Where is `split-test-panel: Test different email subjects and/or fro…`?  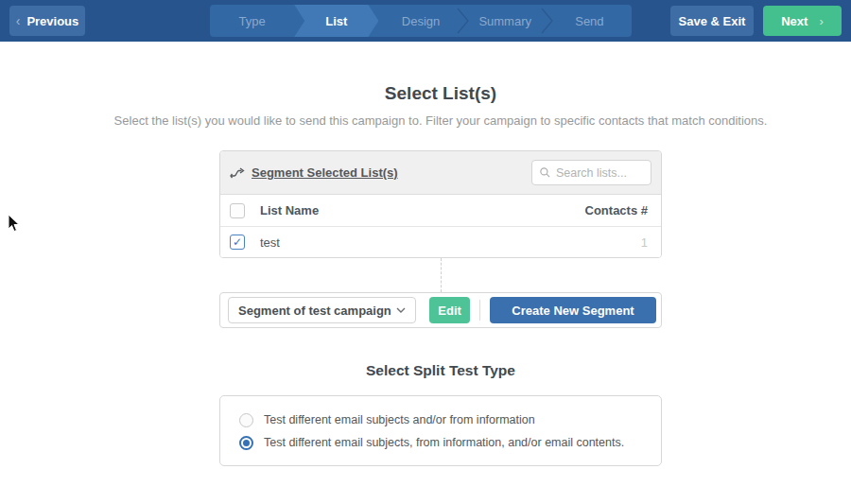
split-test-panel: Test different email subjects and/or fro… is located at coordinates (441, 431).